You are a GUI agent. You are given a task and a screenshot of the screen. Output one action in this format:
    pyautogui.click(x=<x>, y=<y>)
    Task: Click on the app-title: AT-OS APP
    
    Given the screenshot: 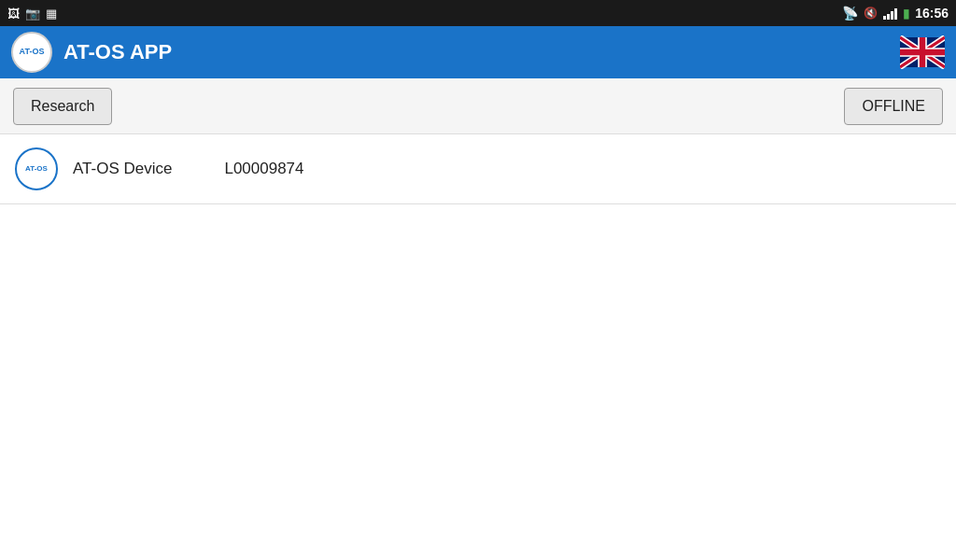 What is the action you would take?
    pyautogui.click(x=118, y=52)
    